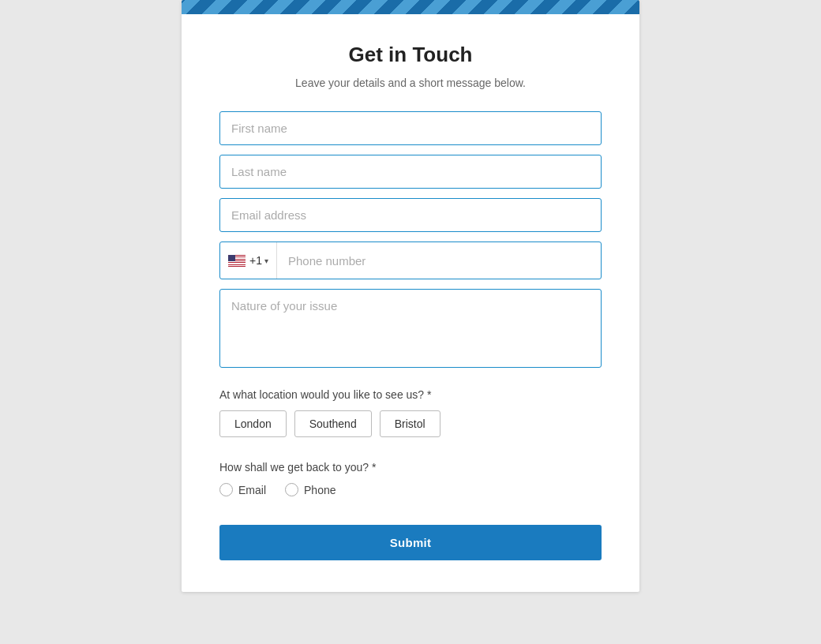 This screenshot has width=821, height=644. Describe the element at coordinates (237, 260) in the screenshot. I see `us-flag-icon` at that location.